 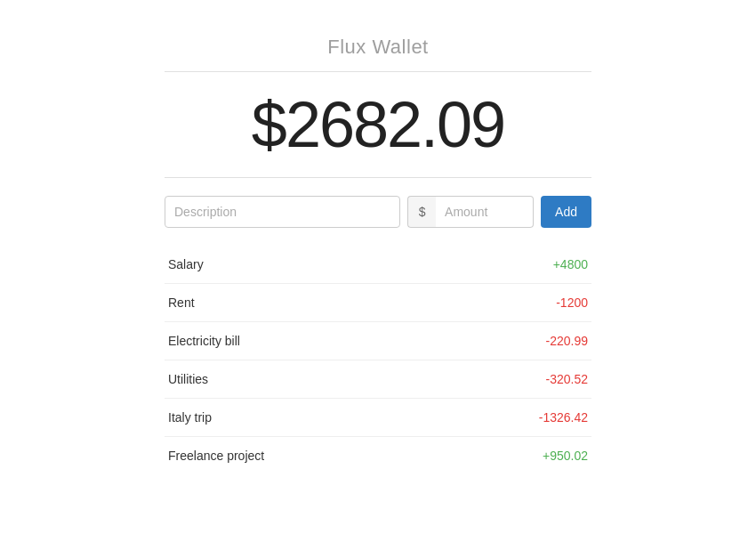 I want to click on transaction-amount: -1200, so click(x=572, y=303).